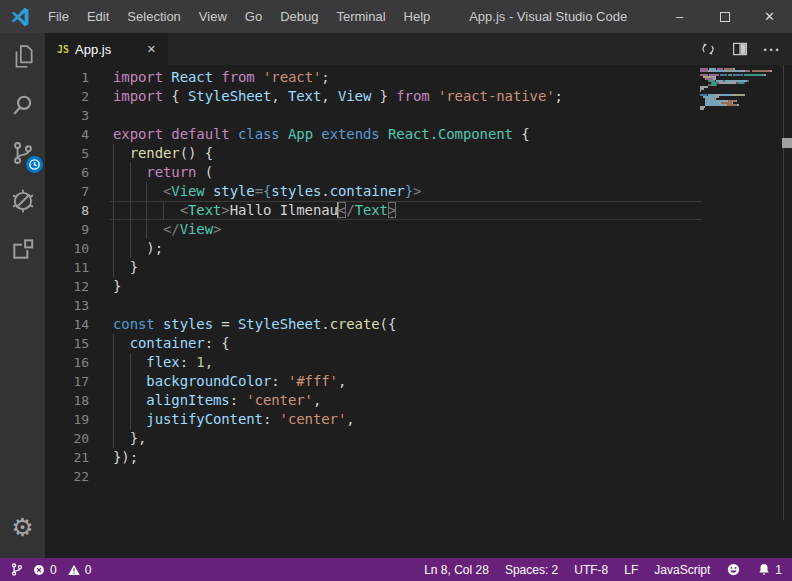  I want to click on code-line-22: 22, so click(418, 476).